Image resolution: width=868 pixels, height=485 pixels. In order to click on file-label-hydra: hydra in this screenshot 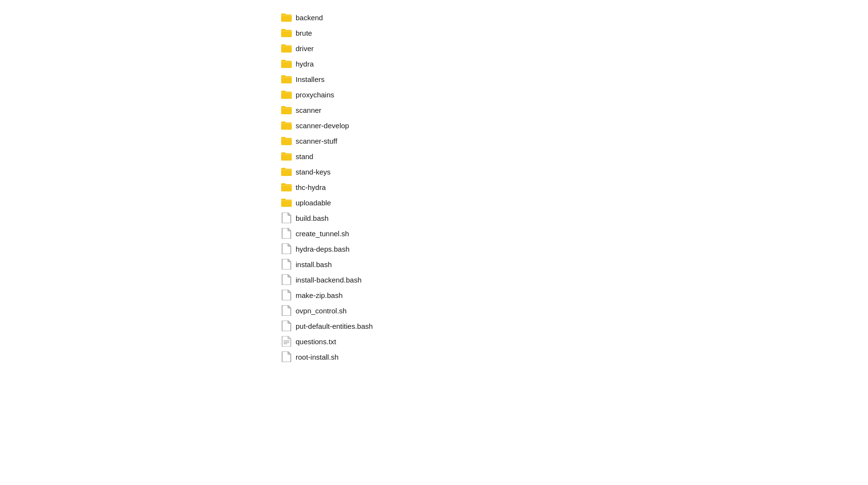, I will do `click(305, 64)`.